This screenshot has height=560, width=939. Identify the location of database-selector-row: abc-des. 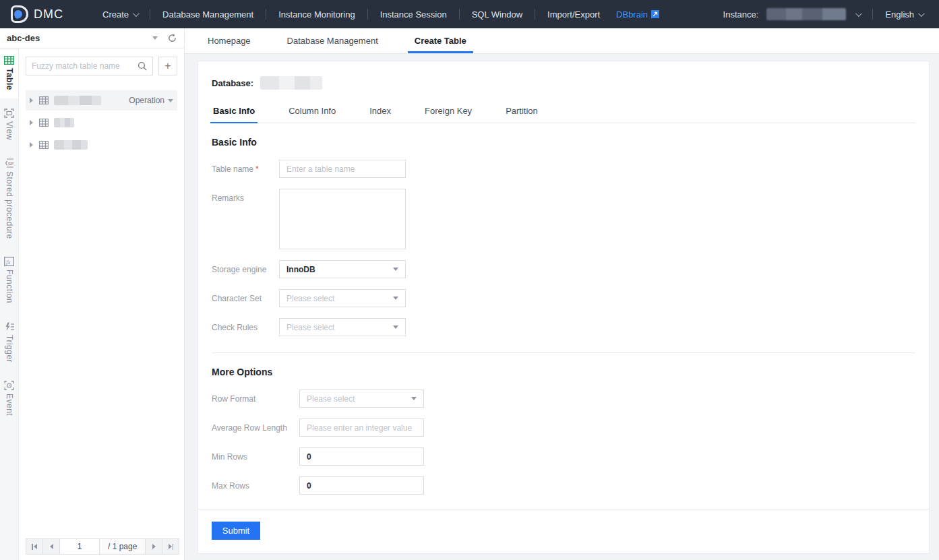
(92, 38).